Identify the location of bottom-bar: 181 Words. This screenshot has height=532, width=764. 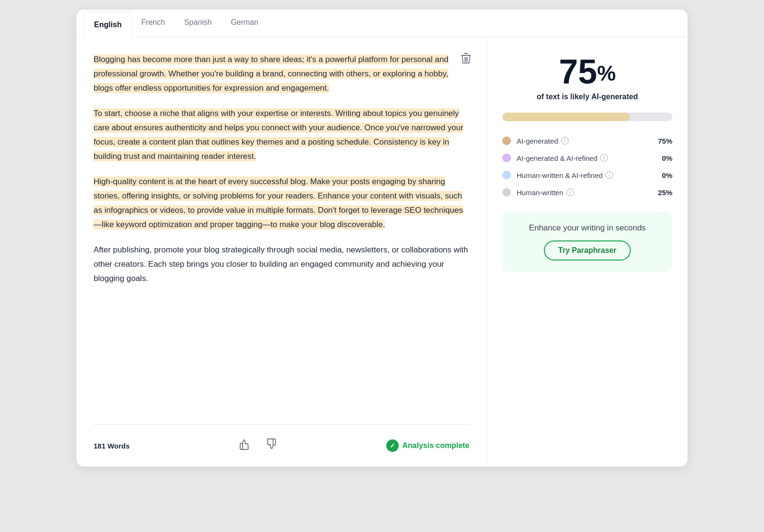
(282, 440).